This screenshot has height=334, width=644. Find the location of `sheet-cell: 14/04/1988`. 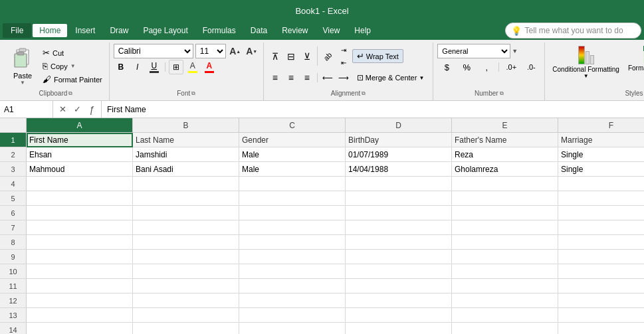

sheet-cell: 14/04/1988 is located at coordinates (399, 169).